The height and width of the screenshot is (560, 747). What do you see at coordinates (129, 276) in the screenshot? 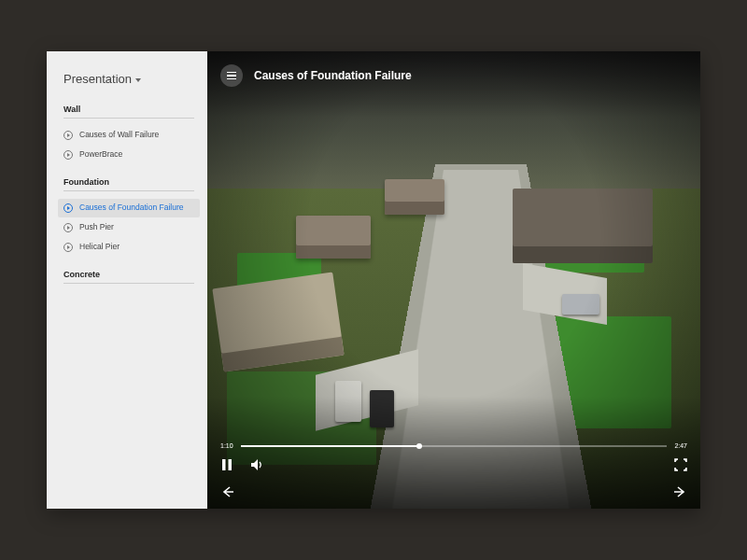
I see `section-concrete-label: Concrete` at bounding box center [129, 276].